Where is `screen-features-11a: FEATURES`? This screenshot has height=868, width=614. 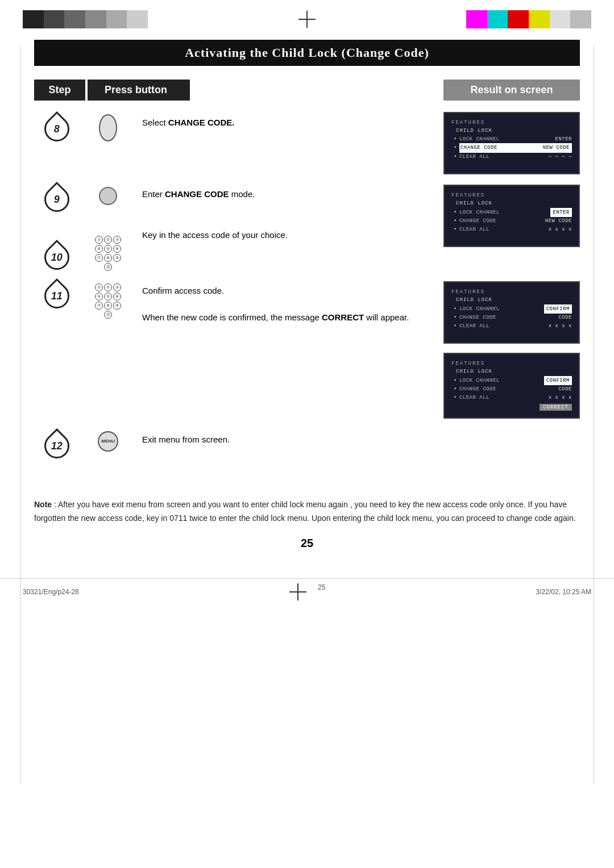
screen-features-11a: FEATURES is located at coordinates (512, 292).